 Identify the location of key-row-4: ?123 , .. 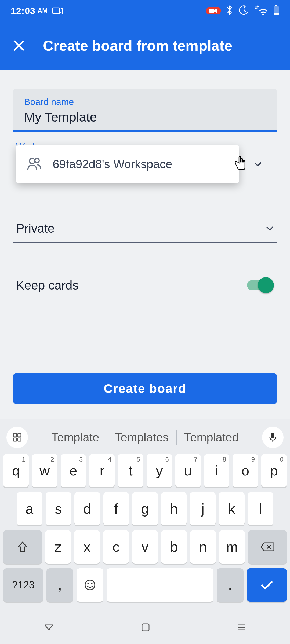
(145, 585).